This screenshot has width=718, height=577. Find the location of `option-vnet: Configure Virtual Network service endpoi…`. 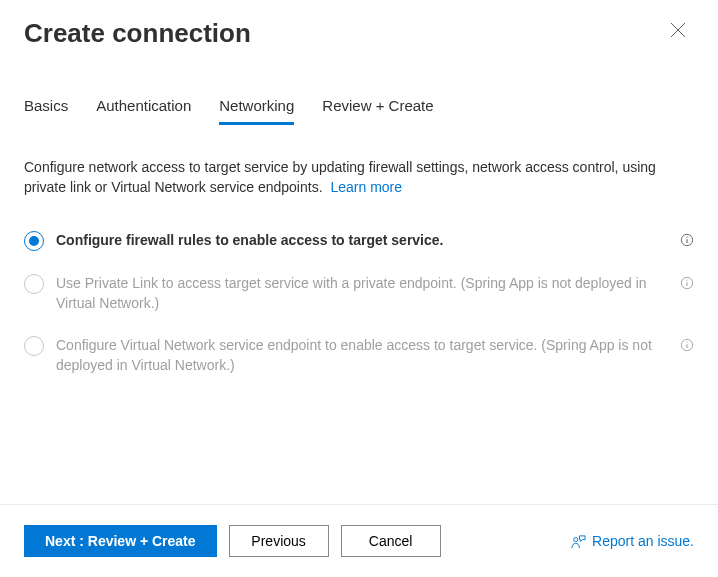

option-vnet: Configure Virtual Network service endpoi… is located at coordinates (359, 356).